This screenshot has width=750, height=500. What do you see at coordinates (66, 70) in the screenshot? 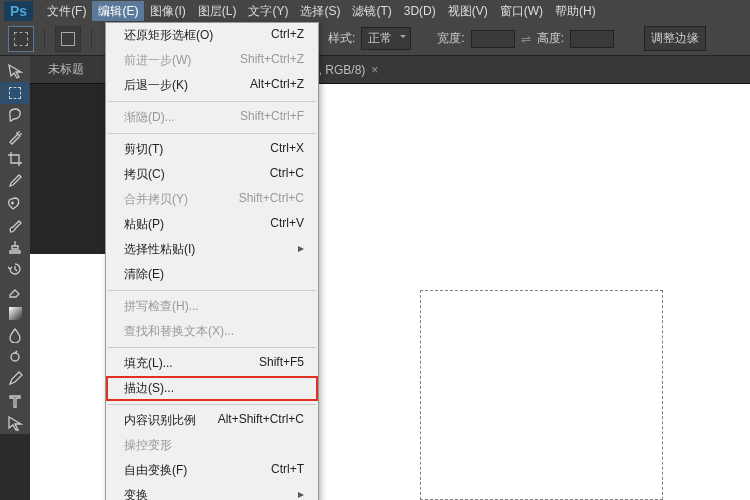
I see `document-tab-1: 未标题` at bounding box center [66, 70].